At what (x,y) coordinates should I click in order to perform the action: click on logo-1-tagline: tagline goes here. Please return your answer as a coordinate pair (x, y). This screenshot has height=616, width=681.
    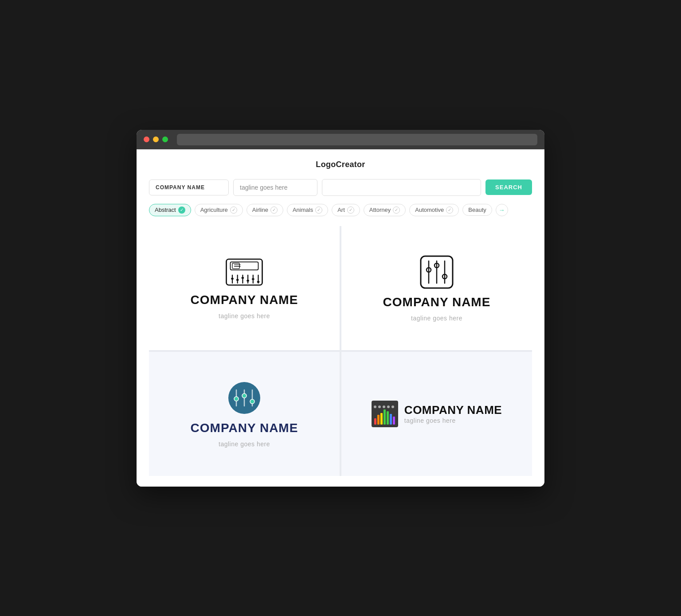
    Looking at the image, I should click on (244, 316).